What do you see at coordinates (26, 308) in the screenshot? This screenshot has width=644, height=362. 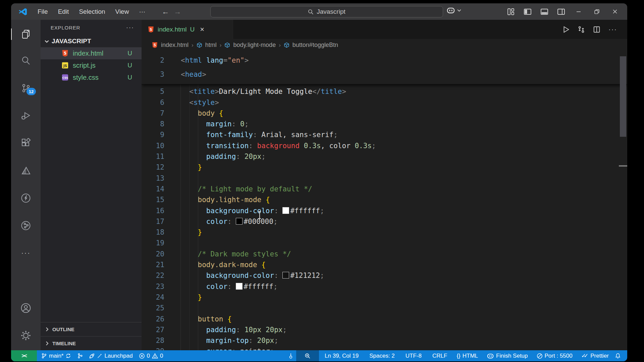 I see `account-icon` at bounding box center [26, 308].